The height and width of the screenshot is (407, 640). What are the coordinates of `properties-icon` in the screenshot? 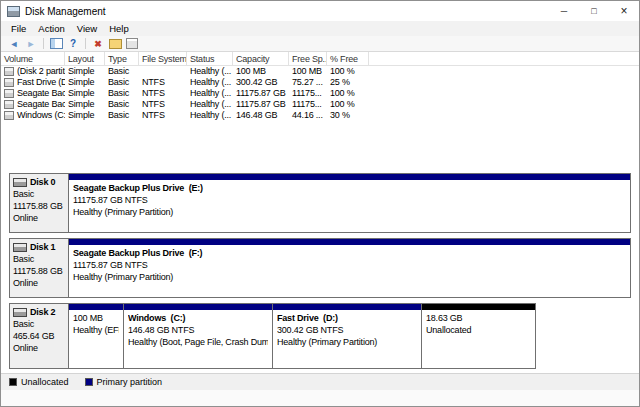 It's located at (132, 44).